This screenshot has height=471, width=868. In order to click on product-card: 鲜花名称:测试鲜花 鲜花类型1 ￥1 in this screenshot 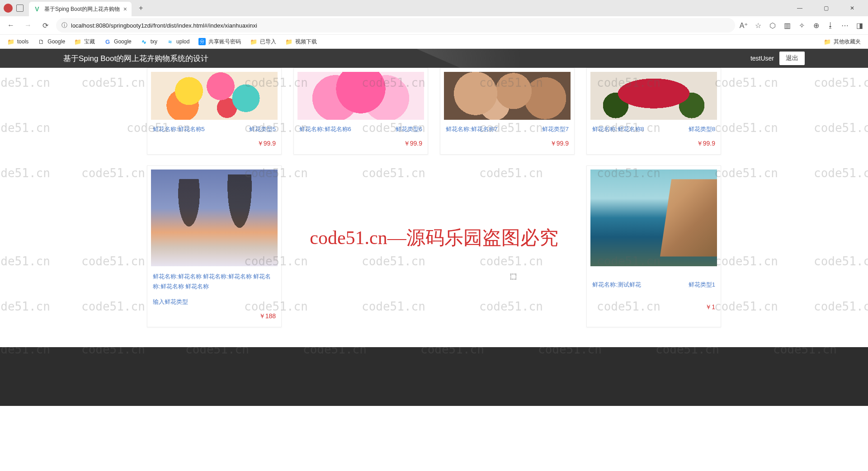, I will do `click(654, 246)`.